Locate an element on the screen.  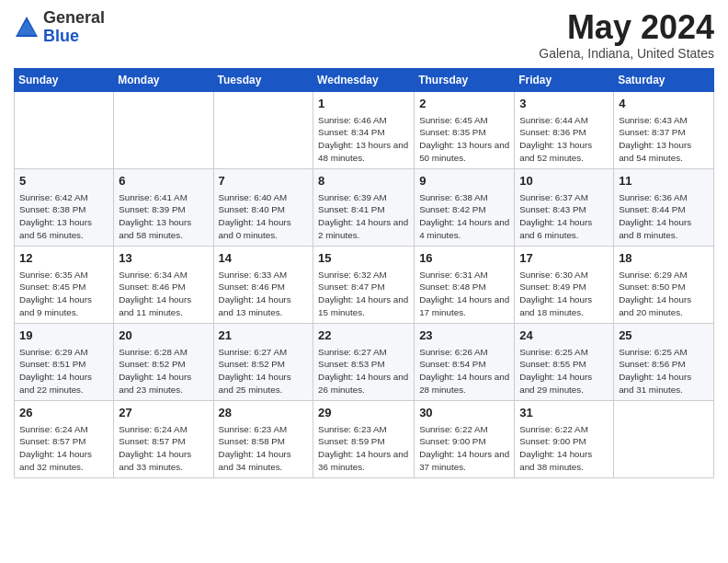
day-info: Sunrise: 6:29 AM Sunset: 8:51 PM Dayligh… is located at coordinates (64, 372).